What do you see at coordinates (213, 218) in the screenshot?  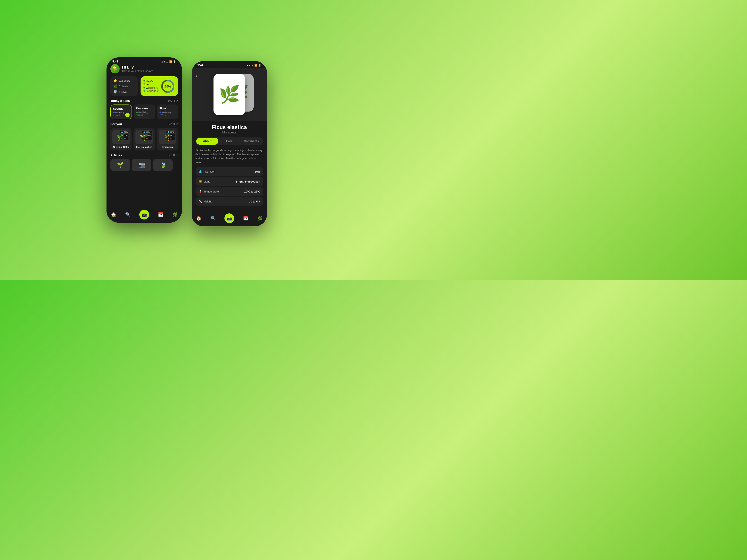 I see `nav2-search: 🔍` at bounding box center [213, 218].